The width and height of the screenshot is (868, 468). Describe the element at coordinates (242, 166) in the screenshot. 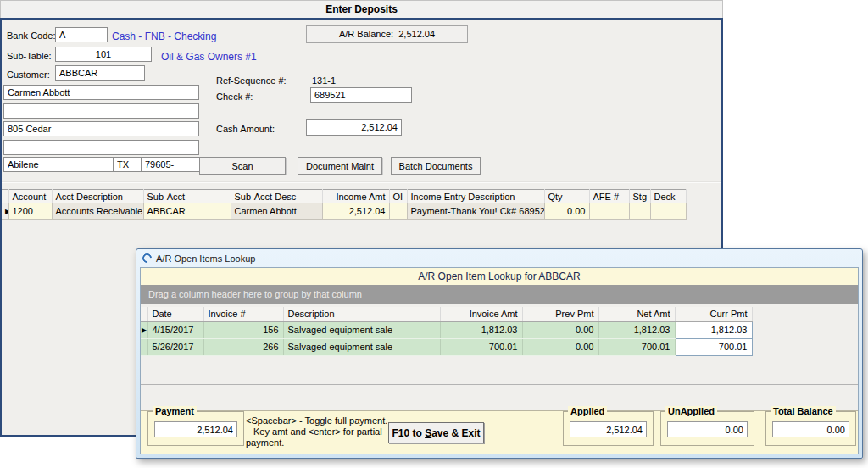

I see `scan-button: Scan` at that location.